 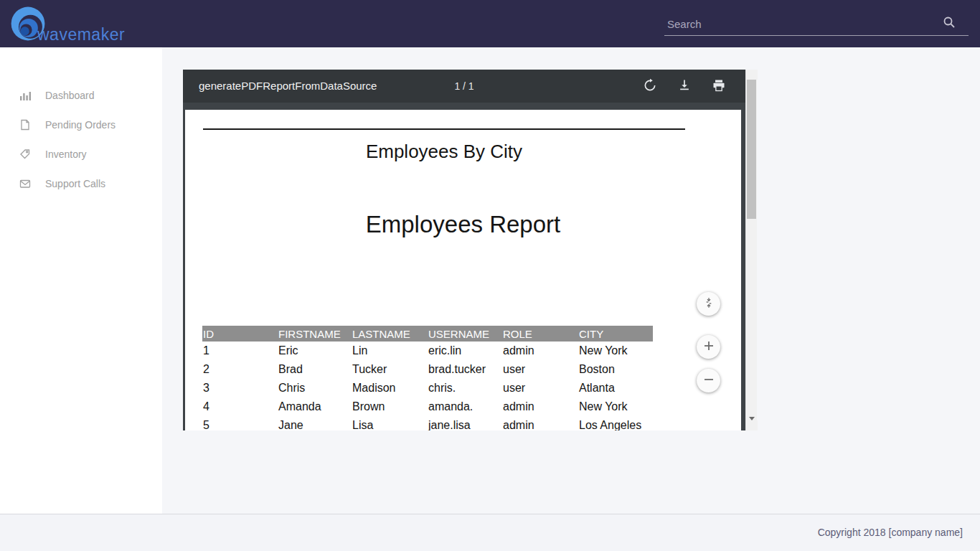 I want to click on table-row: 1 Eric Lin eric.lin admin New York, so click(x=428, y=351).